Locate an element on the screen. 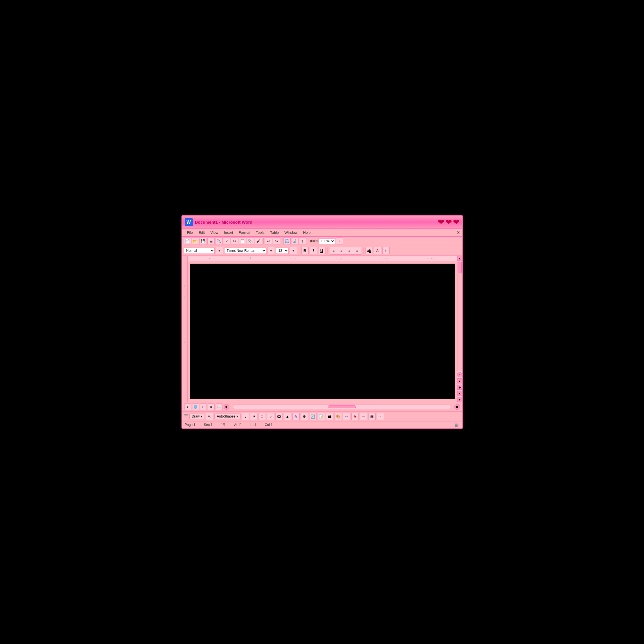 The width and height of the screenshot is (644, 644). open-button: 📂 is located at coordinates (195, 241).